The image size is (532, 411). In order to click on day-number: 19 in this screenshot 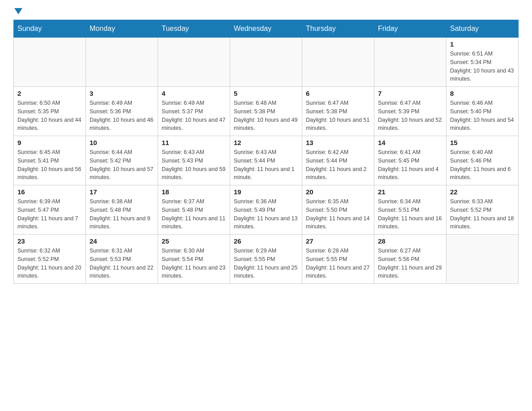, I will do `click(266, 192)`.